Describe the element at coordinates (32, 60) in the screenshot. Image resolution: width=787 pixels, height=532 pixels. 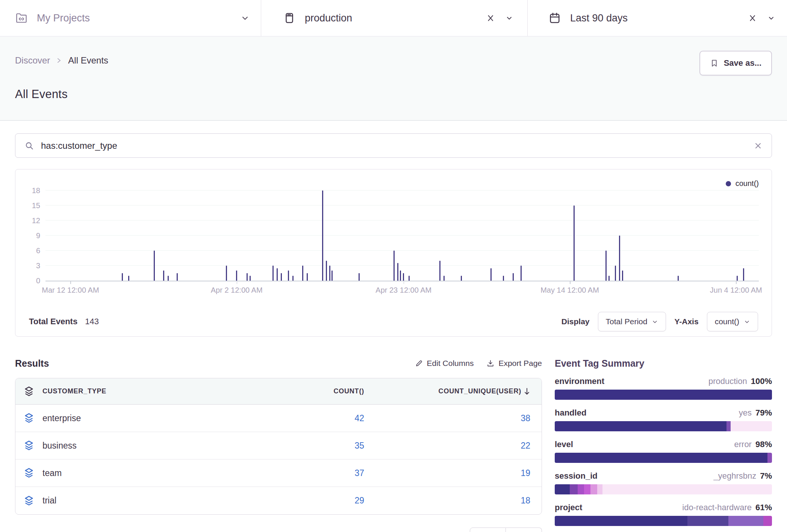
I see `breadcrumb-discover-link: Discover` at that location.